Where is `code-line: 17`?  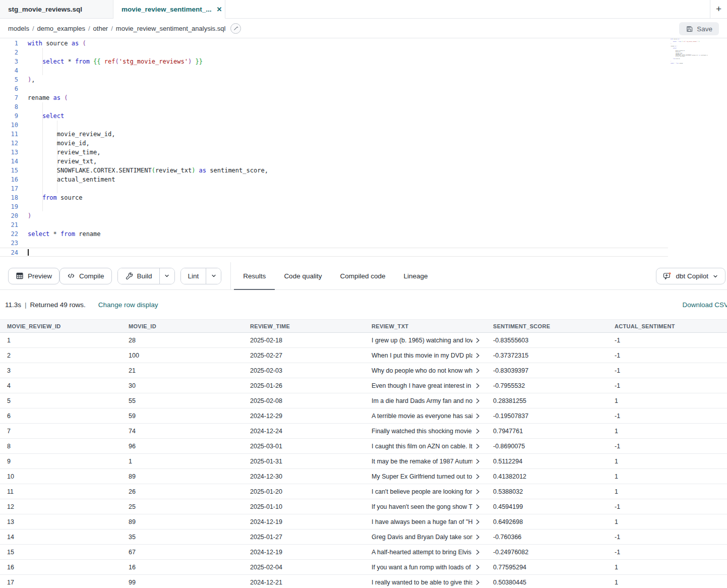 code-line: 17 is located at coordinates (334, 189).